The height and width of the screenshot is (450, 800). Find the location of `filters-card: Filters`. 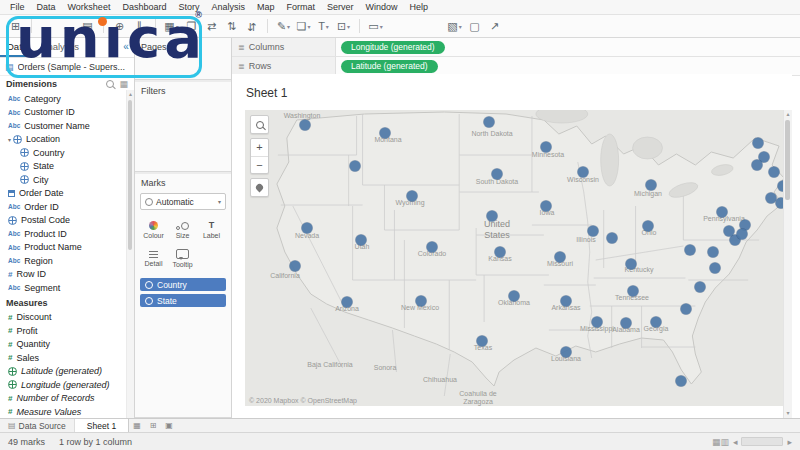

filters-card: Filters is located at coordinates (183, 127).